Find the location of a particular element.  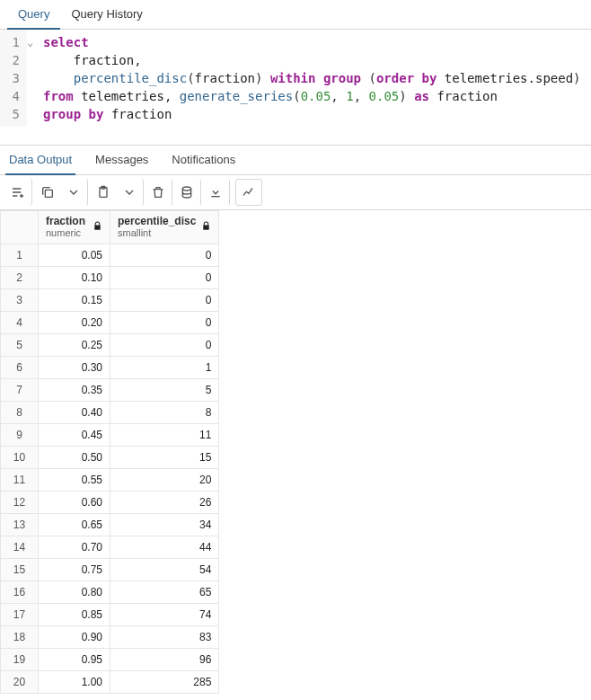

tab-data-output: Data Output is located at coordinates (40, 160).